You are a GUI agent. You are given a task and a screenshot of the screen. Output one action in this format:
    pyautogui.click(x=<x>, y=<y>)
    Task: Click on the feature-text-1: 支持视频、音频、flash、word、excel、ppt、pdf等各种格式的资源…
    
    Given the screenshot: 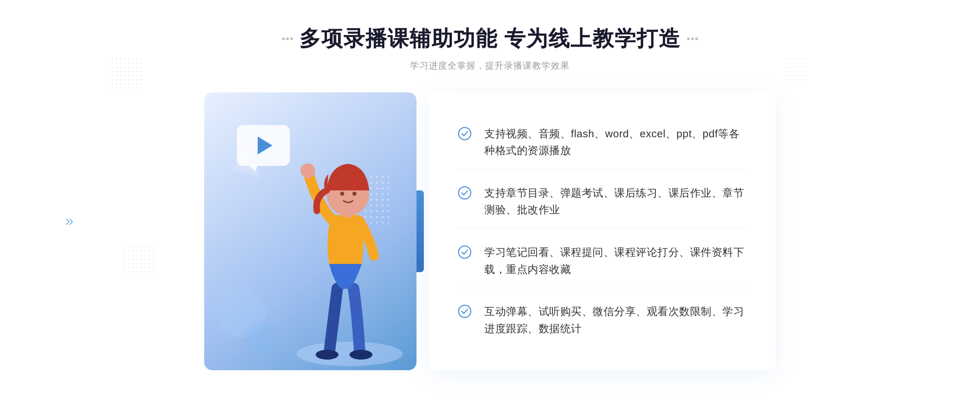 What is the action you would take?
    pyautogui.click(x=616, y=142)
    